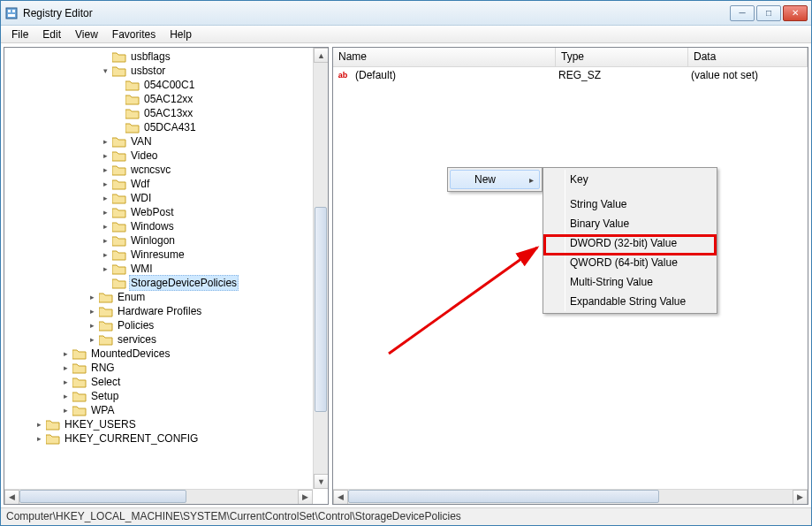 Image resolution: width=812 pixels, height=526 pixels. What do you see at coordinates (630, 263) in the screenshot?
I see `menu-item-qword-value: QWORD (64-bit) Value` at bounding box center [630, 263].